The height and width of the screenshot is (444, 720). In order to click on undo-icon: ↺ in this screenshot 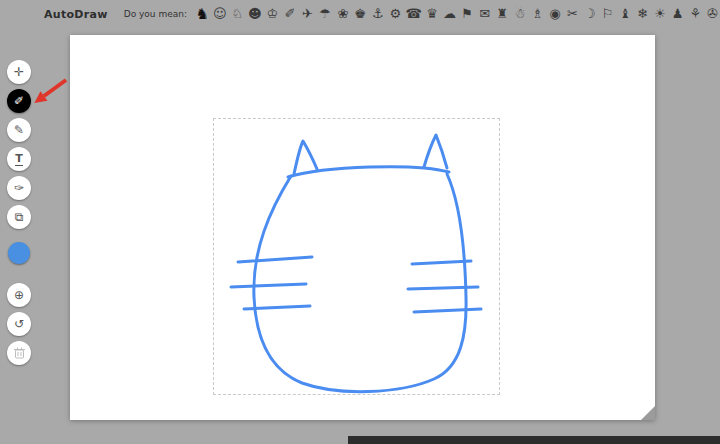, I will do `click(19, 324)`.